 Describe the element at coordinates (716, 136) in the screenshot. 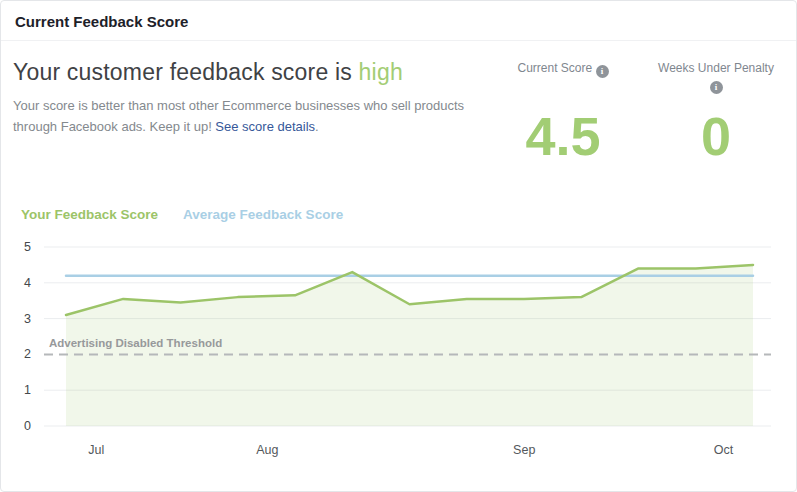

I see `weeks-under-penalty-value: 0` at that location.